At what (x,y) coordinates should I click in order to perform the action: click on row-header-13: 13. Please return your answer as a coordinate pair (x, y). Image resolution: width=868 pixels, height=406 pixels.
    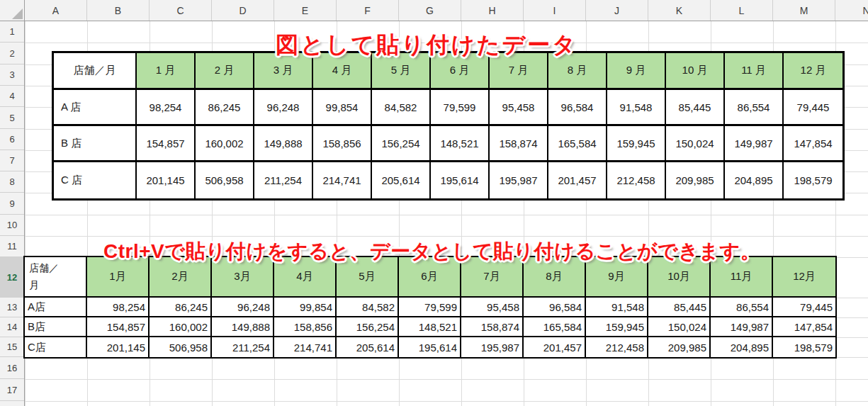
    Looking at the image, I should click on (12, 308).